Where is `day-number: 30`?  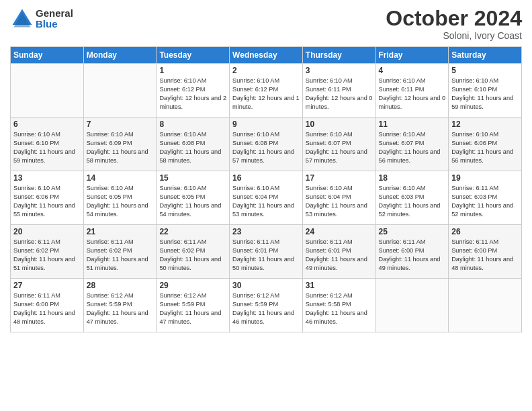 day-number: 30 is located at coordinates (266, 285).